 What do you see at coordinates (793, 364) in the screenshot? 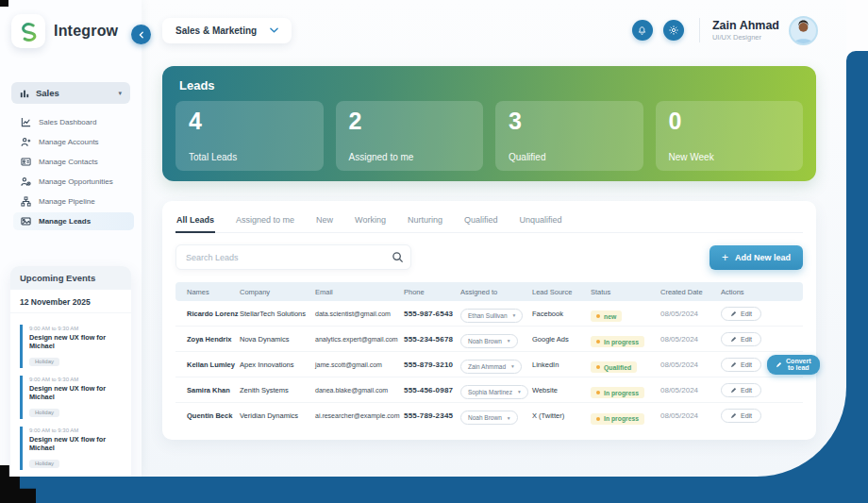
I see `convert-to-lead-button: Convert to lead` at bounding box center [793, 364].